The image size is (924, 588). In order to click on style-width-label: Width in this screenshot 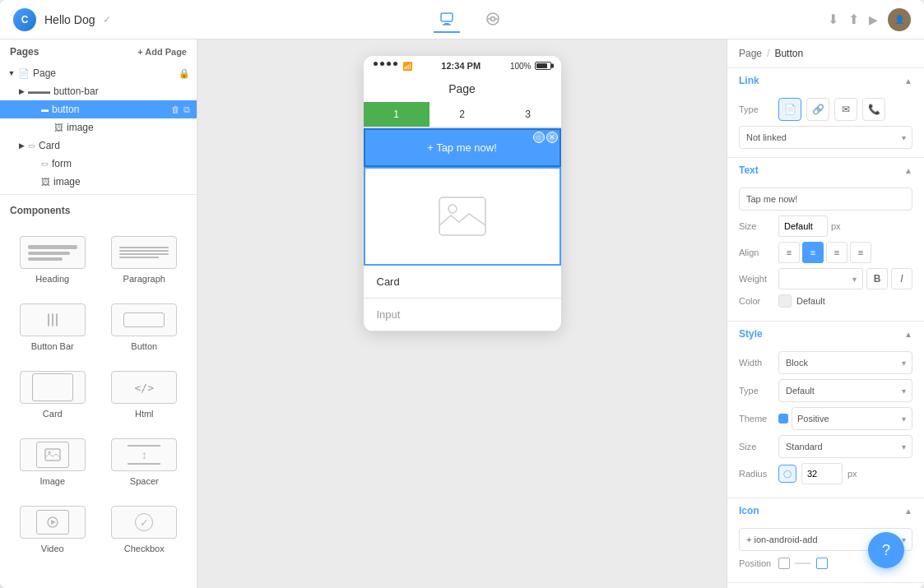, I will do `click(755, 363)`.